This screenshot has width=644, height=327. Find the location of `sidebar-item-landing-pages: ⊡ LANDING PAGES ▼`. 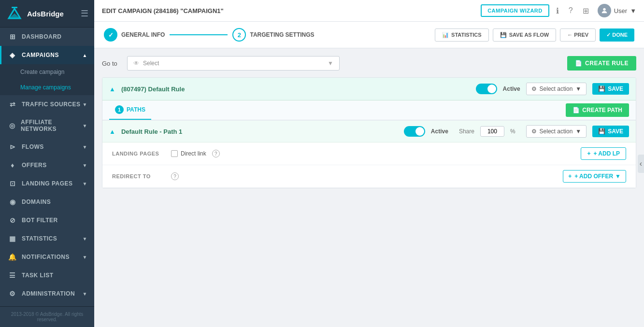

sidebar-item-landing-pages: ⊡ LANDING PAGES ▼ is located at coordinates (47, 184).